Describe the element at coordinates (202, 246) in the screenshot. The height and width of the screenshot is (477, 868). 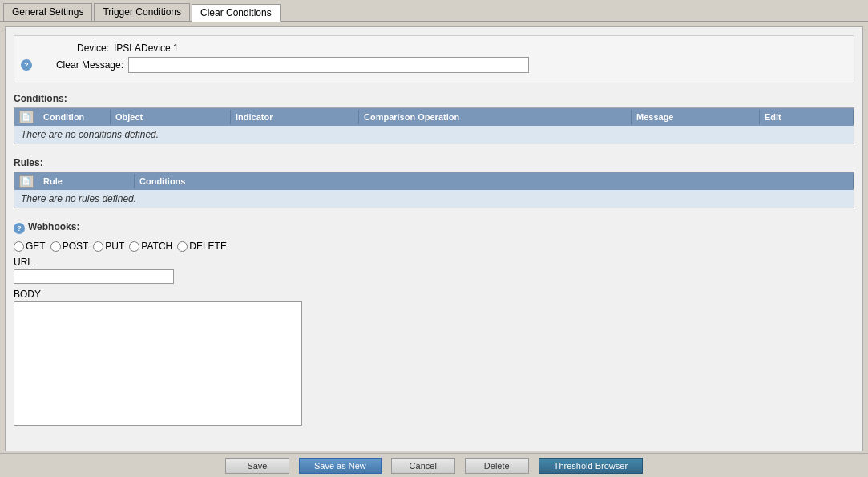
I see `method-delete: DELETE` at that location.